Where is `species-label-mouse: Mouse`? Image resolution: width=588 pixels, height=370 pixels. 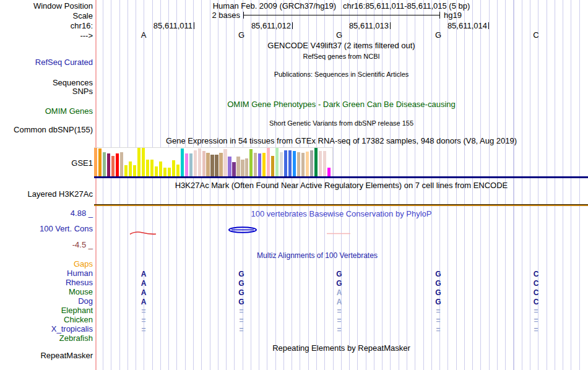 species-label-mouse: Mouse is located at coordinates (80, 292).